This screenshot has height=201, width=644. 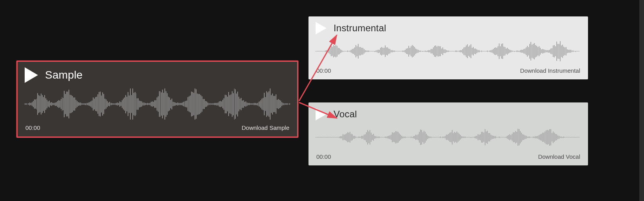 I want to click on sample-time: 00:00, so click(x=33, y=127).